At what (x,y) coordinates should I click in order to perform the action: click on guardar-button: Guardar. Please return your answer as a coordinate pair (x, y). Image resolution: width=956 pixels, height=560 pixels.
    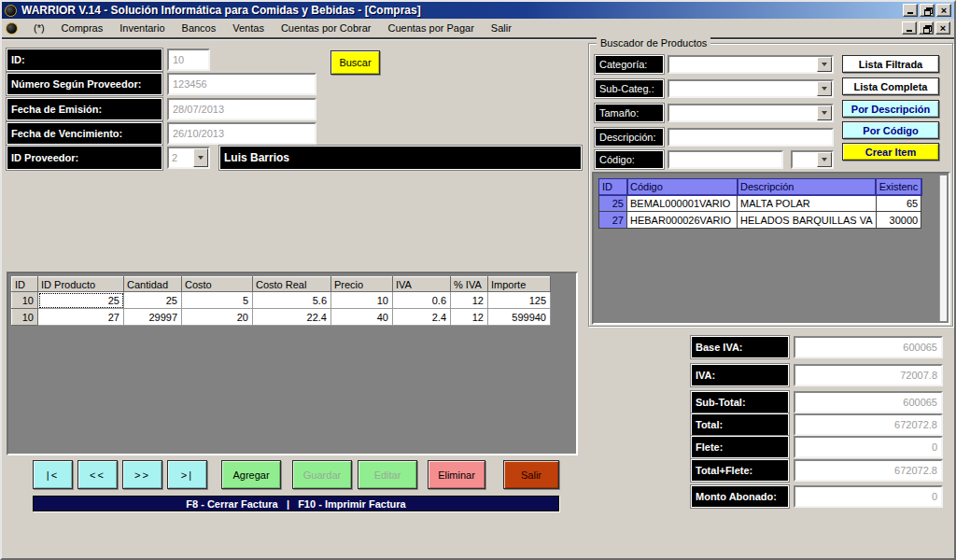
    Looking at the image, I should click on (322, 474).